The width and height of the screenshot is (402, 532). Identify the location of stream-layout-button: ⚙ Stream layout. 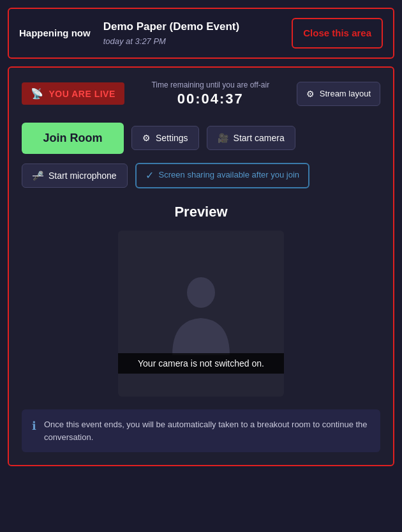
(338, 94).